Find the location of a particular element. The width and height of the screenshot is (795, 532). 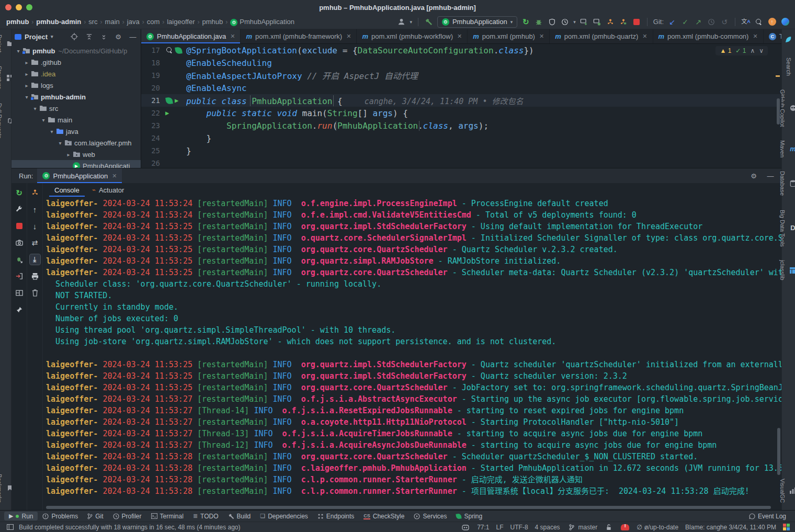

sidebar-item-search: Search is located at coordinates (789, 67).